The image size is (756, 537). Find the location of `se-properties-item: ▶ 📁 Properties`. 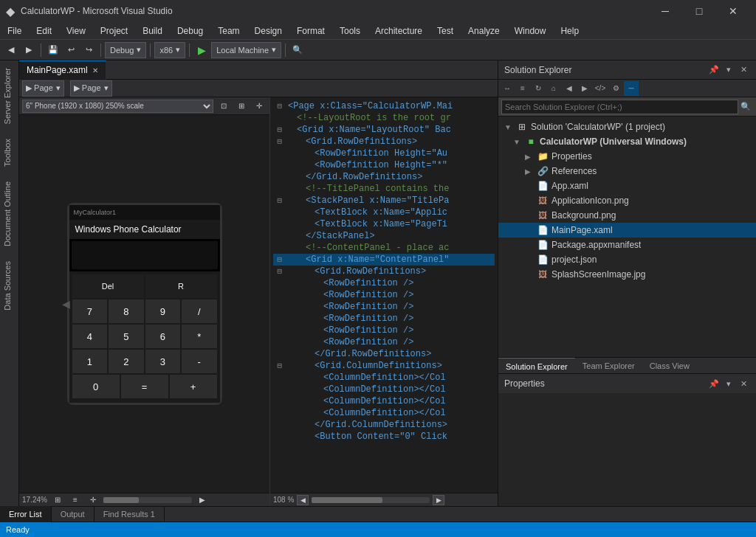

se-properties-item: ▶ 📁 Properties is located at coordinates (628, 156).